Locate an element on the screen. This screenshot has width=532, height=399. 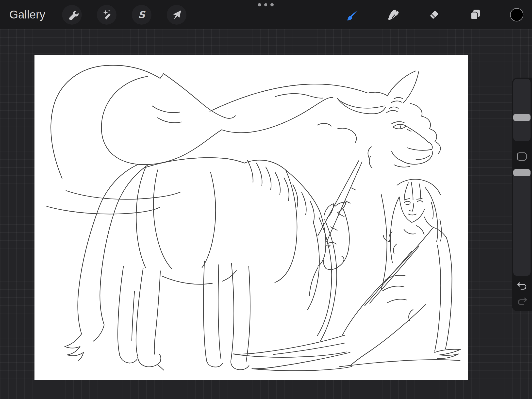
top-toolbar: Gallery S is located at coordinates (266, 15).